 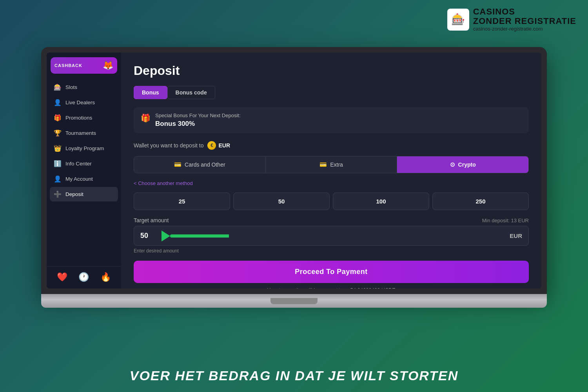 I want to click on payment-methods: 💳 Cards and Other 💳 Extra ⊙ Crypto, so click(x=331, y=165).